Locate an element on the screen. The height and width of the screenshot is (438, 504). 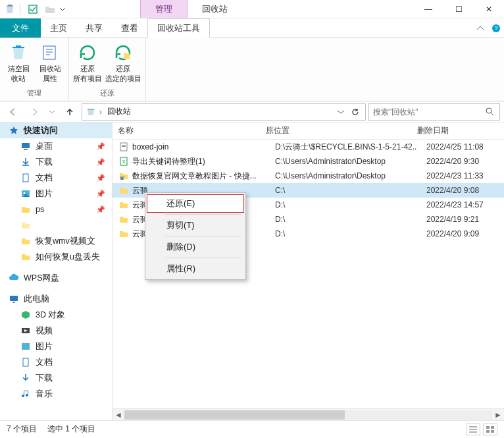
label: 选定的项目 is located at coordinates (124, 79).